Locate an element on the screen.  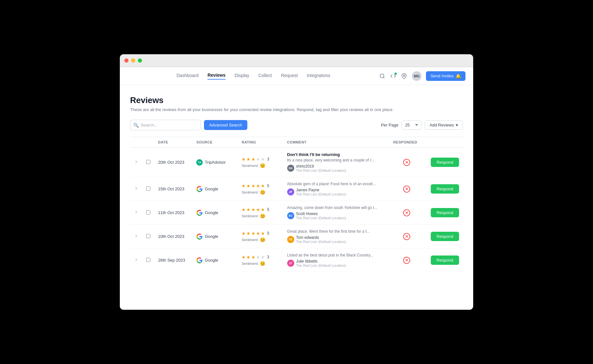
search-input is located at coordinates (165, 125).